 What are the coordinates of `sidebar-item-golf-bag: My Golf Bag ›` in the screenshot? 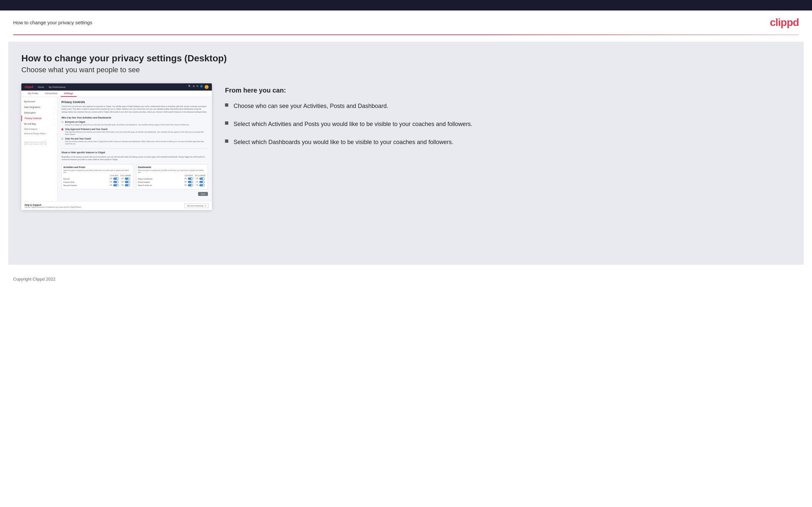 It's located at (39, 124).